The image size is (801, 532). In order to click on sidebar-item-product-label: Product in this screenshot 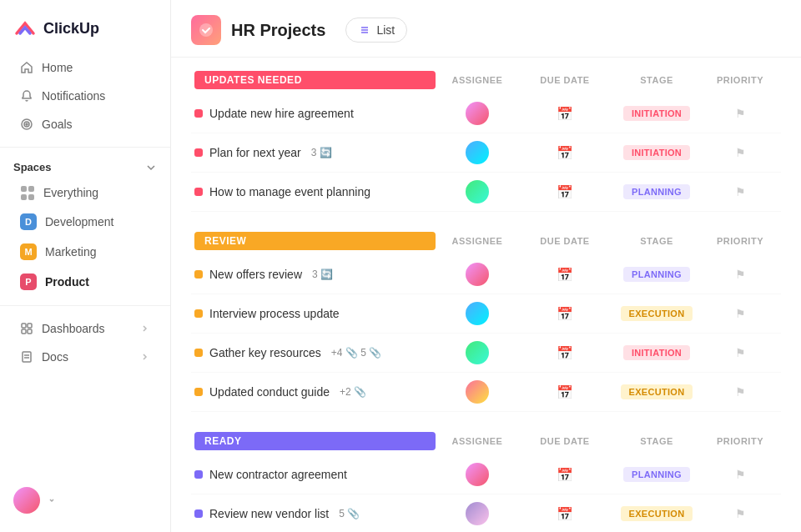, I will do `click(67, 282)`.